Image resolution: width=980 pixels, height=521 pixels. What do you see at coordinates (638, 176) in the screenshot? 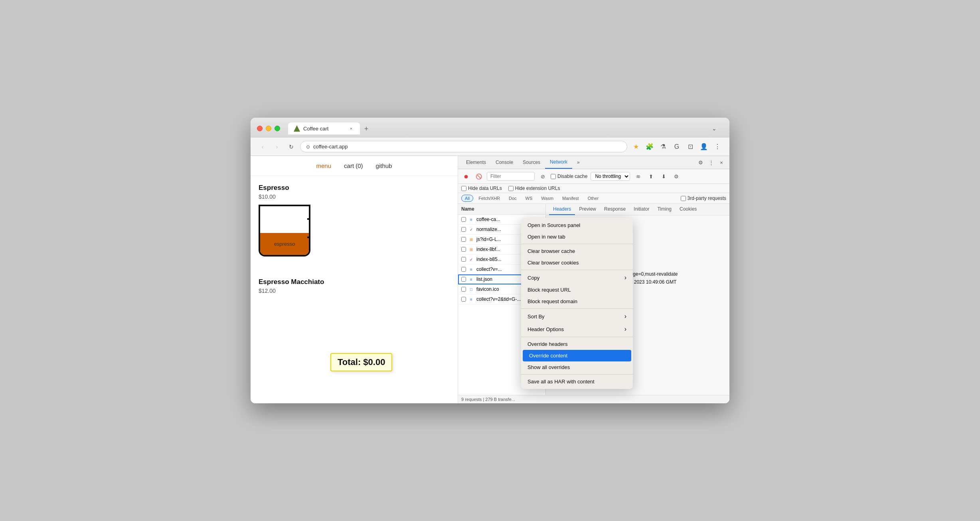
I see `wifi-icon: ≋` at bounding box center [638, 176].